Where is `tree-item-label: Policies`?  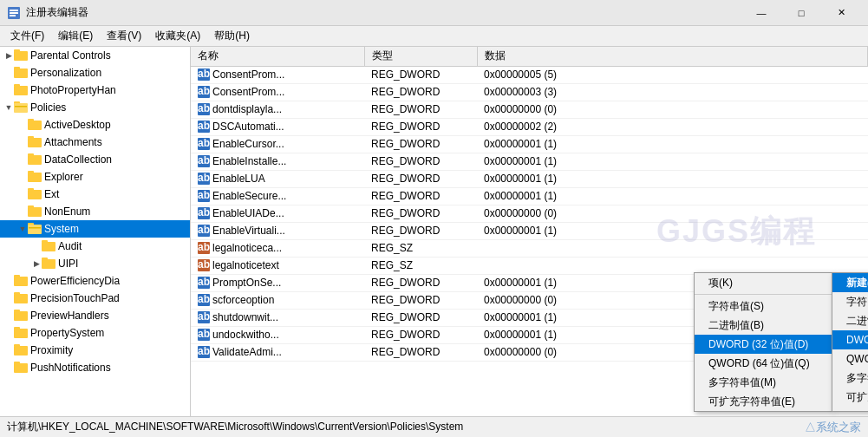
tree-item-label: Policies is located at coordinates (49, 108).